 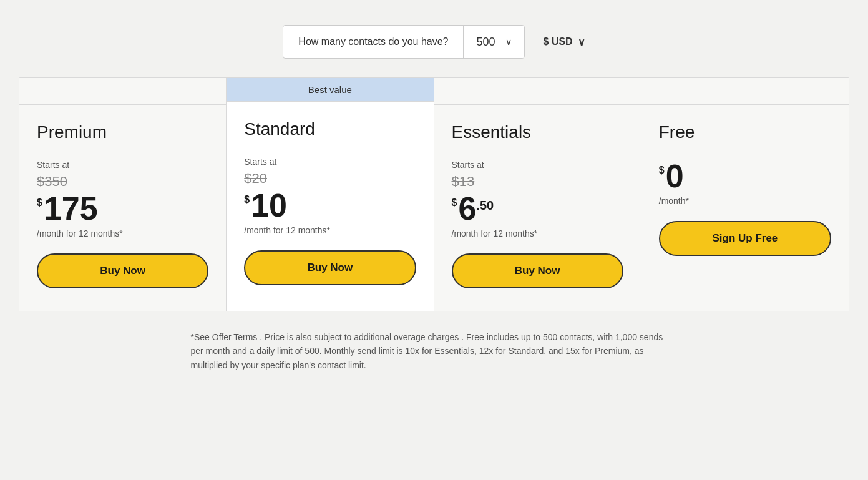 I want to click on dollar-sign-essentials: $, so click(x=454, y=203).